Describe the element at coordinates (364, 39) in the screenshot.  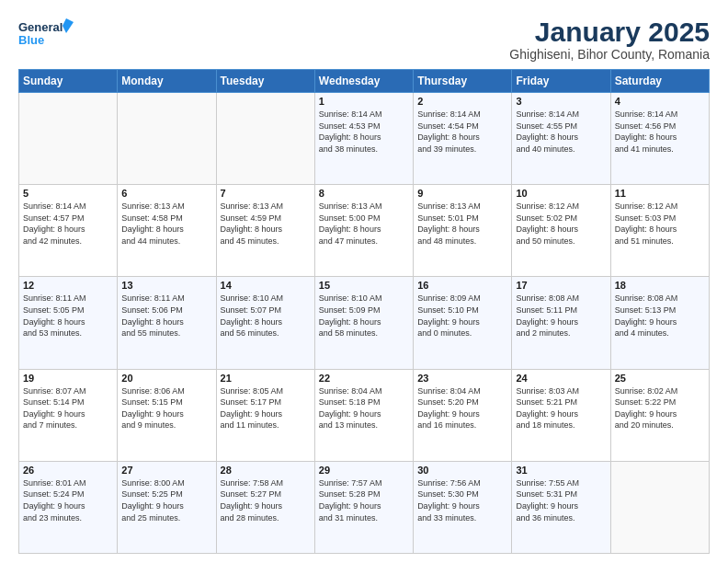
I see `header: General Blue January 2025 Ghighiseni, Bi…` at that location.